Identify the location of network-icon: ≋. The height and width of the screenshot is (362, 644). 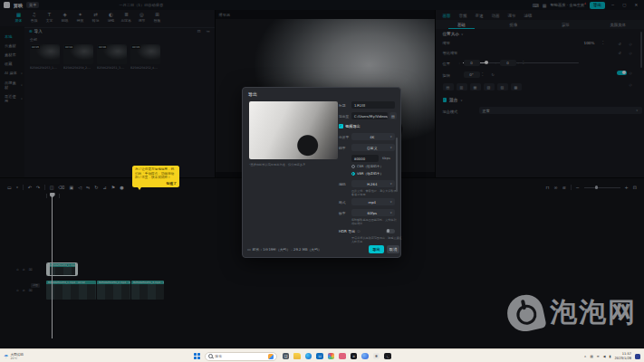
(598, 357).